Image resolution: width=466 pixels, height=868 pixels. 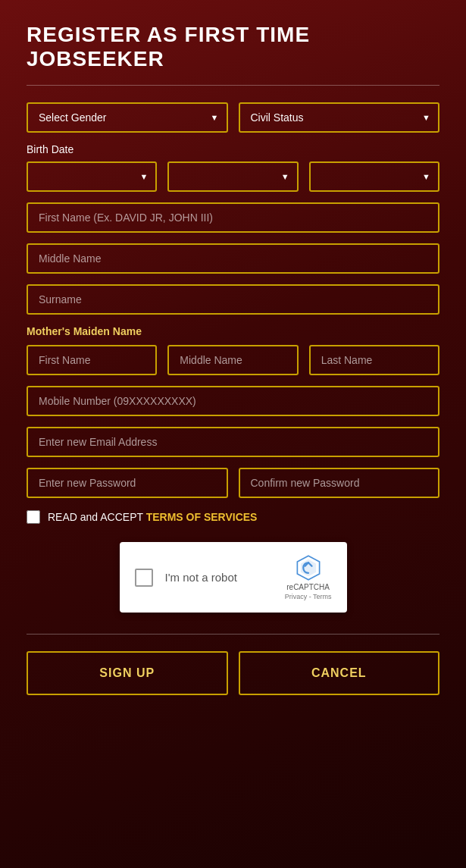 What do you see at coordinates (339, 118) in the screenshot?
I see `civil-status-select-wrapper: Civil Status Single Married Widowed` at bounding box center [339, 118].